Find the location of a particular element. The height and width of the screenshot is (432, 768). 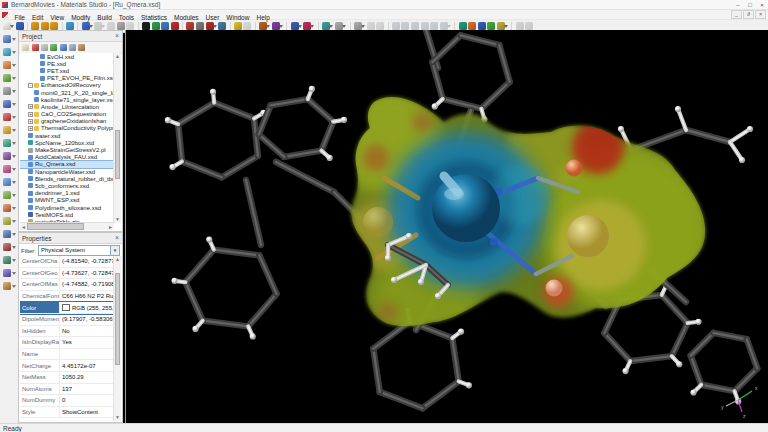

animation-stop-icon is located at coordinates (415, 26).